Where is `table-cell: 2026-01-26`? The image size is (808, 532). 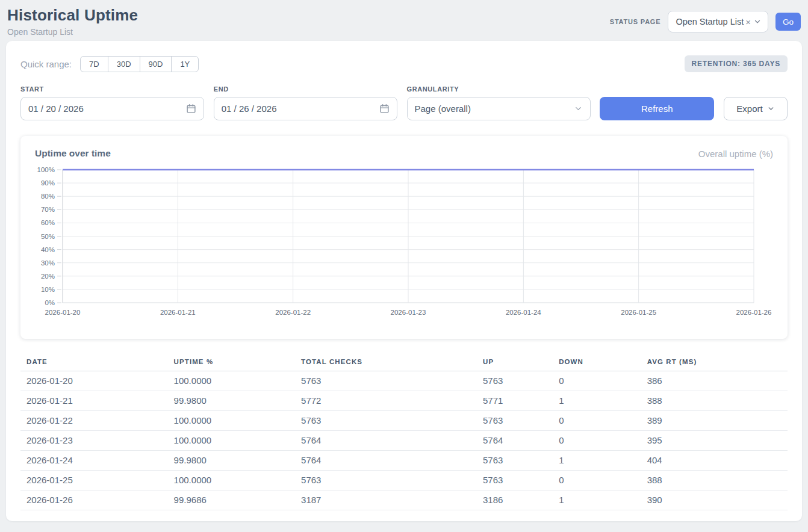 table-cell: 2026-01-26 is located at coordinates (94, 501).